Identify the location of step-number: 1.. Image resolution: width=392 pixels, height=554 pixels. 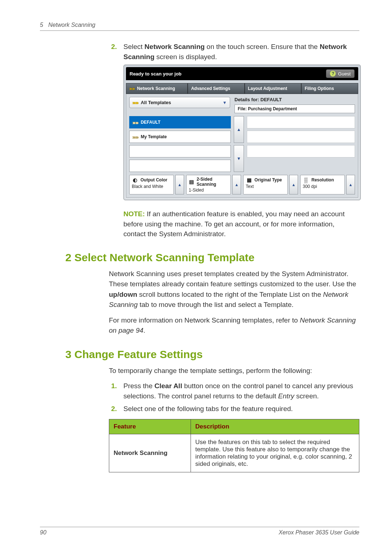
(113, 391).